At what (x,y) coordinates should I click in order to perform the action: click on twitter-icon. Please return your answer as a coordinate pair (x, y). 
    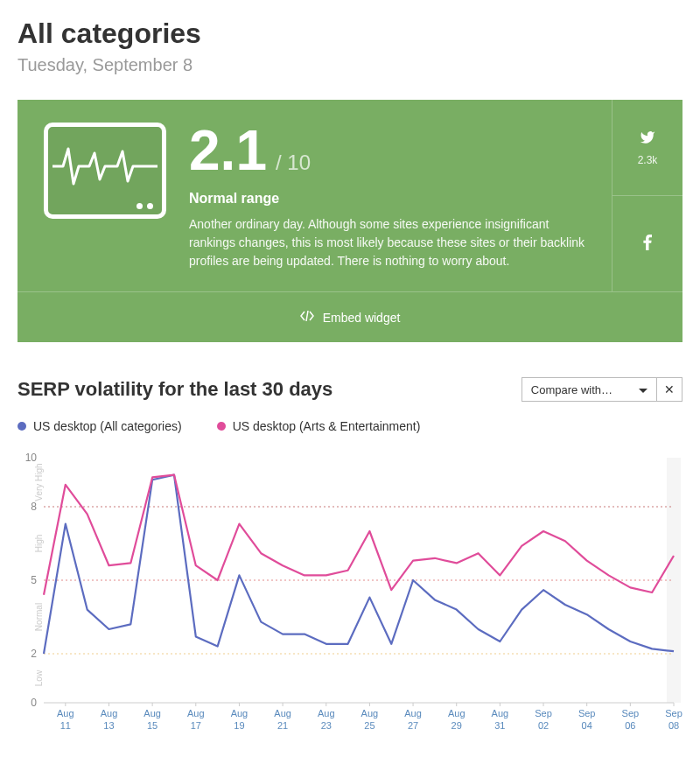
    Looking at the image, I should click on (648, 139).